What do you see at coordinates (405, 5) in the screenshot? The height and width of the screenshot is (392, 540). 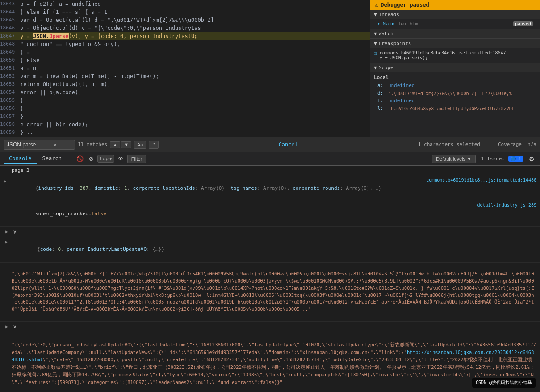 I see `debugger-title: Debugger paused` at bounding box center [405, 5].